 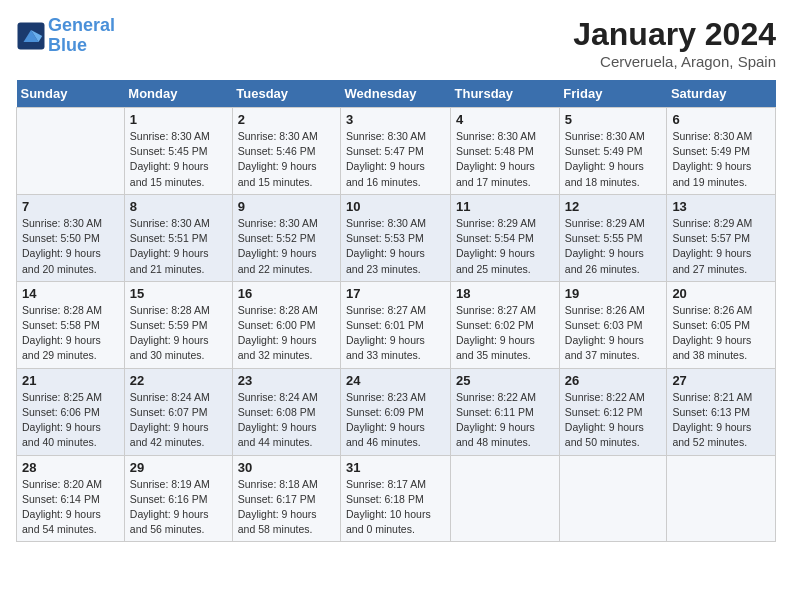 What do you see at coordinates (721, 206) in the screenshot?
I see `day-number: 13` at bounding box center [721, 206].